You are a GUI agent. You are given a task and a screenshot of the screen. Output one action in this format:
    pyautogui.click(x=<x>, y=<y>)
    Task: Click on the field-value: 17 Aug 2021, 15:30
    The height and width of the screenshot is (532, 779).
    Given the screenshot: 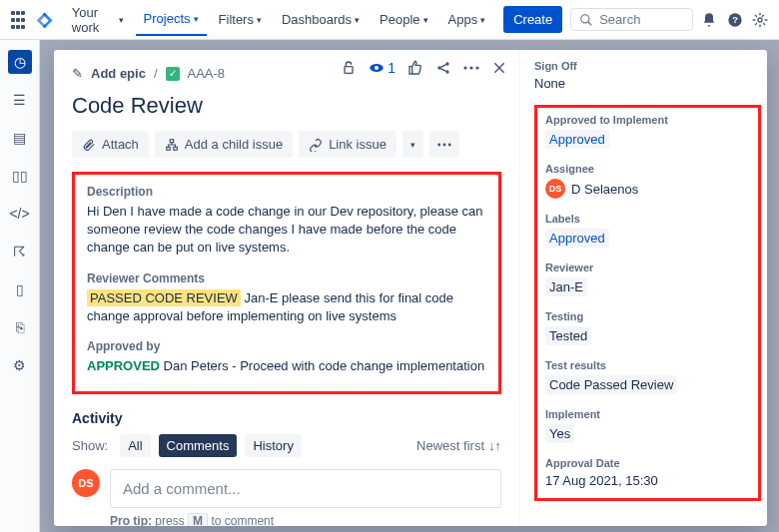 What is the action you would take?
    pyautogui.click(x=647, y=481)
    